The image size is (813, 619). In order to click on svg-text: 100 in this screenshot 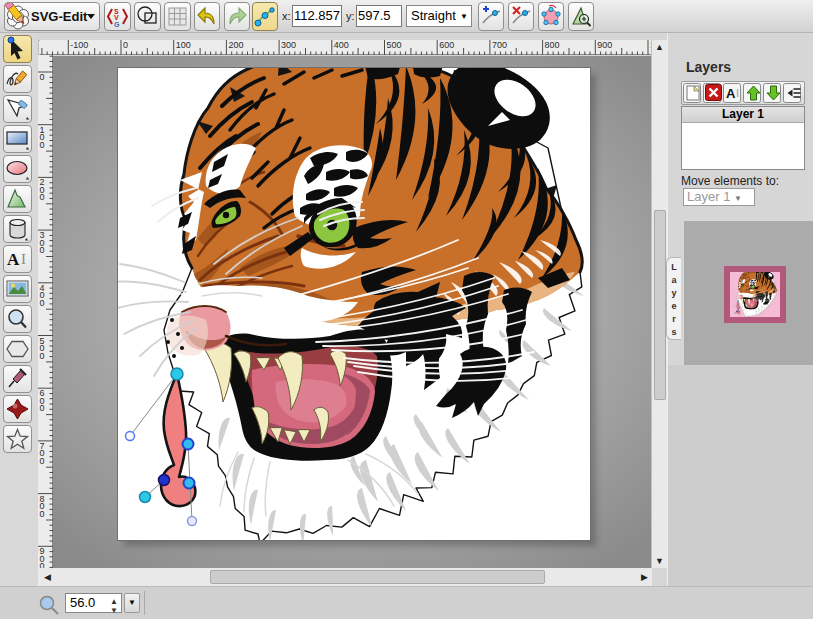, I will do `click(184, 45)`.